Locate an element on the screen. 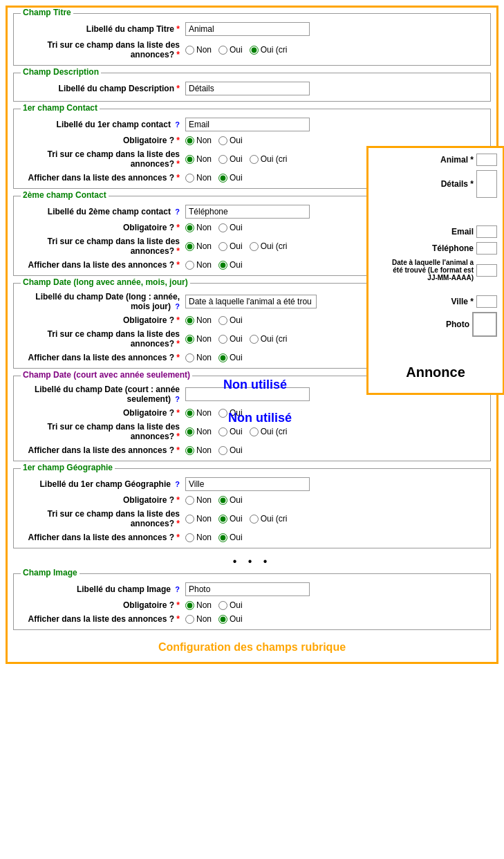 The height and width of the screenshot is (859, 504). section-image-label: Champ Image is located at coordinates (50, 573).